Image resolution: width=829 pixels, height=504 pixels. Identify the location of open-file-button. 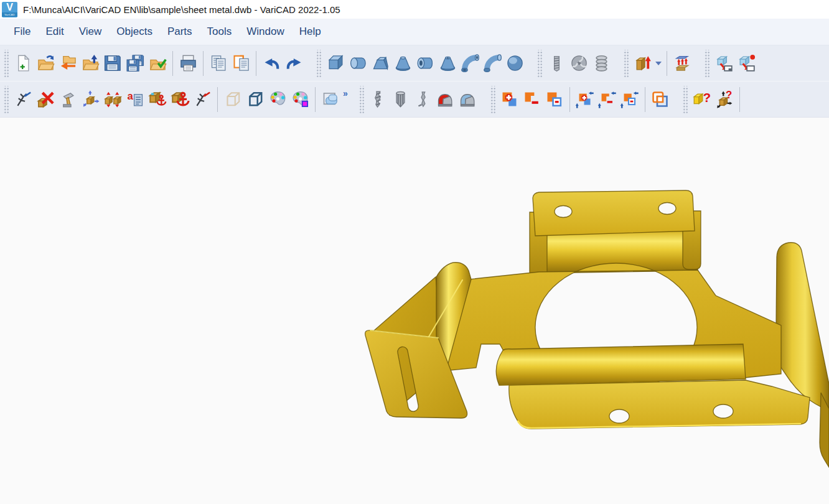
(45, 63).